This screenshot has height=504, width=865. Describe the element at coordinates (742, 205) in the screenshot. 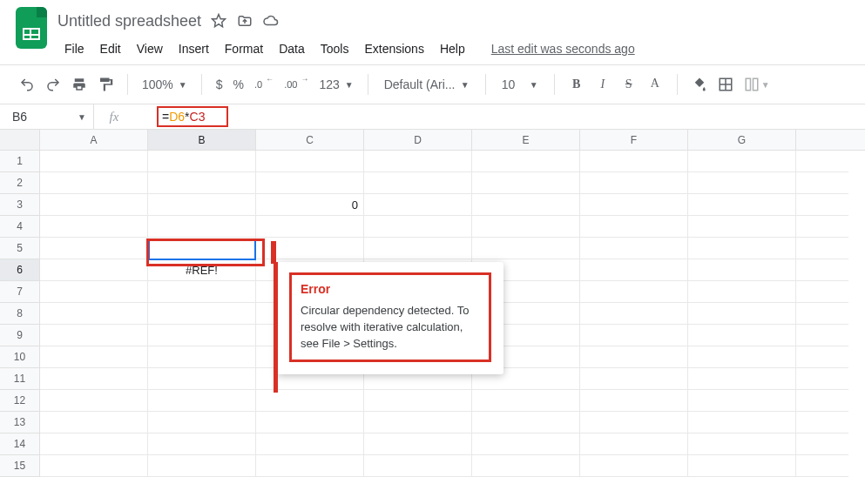

I see `cell-G3` at that location.